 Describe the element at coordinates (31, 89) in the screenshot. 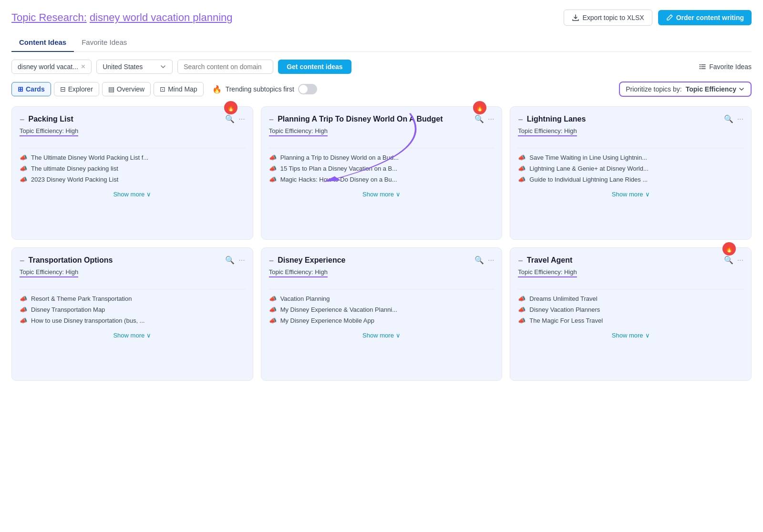

I see `cards-view-button: ⊞ Cards` at that location.